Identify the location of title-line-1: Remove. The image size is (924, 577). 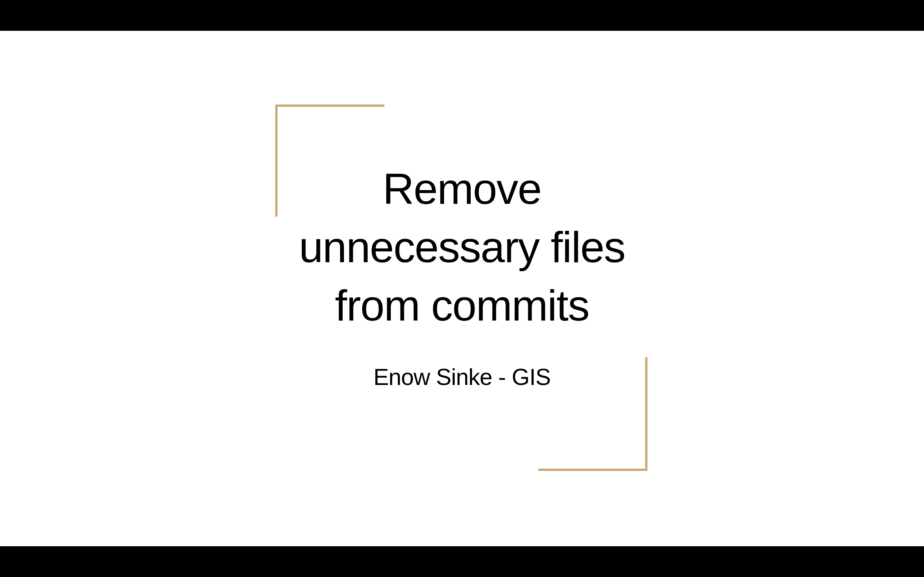
(462, 189).